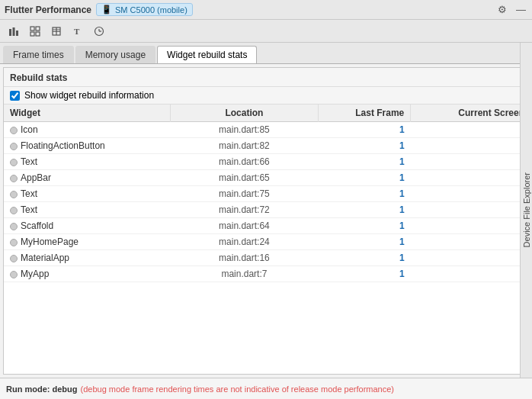  I want to click on show-rebuild-checkbox, so click(15, 96).